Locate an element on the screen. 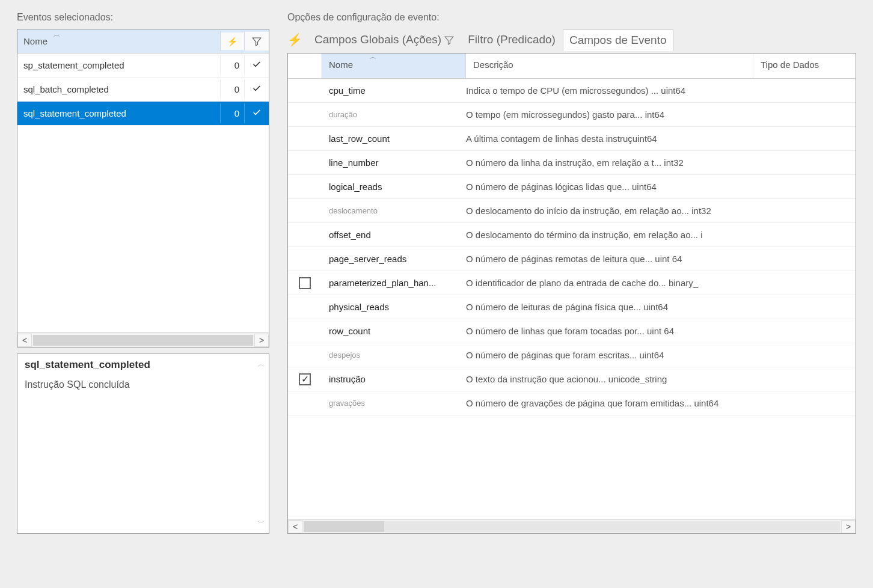 Image resolution: width=873 pixels, height=588 pixels. field-name: instrução is located at coordinates (394, 379).